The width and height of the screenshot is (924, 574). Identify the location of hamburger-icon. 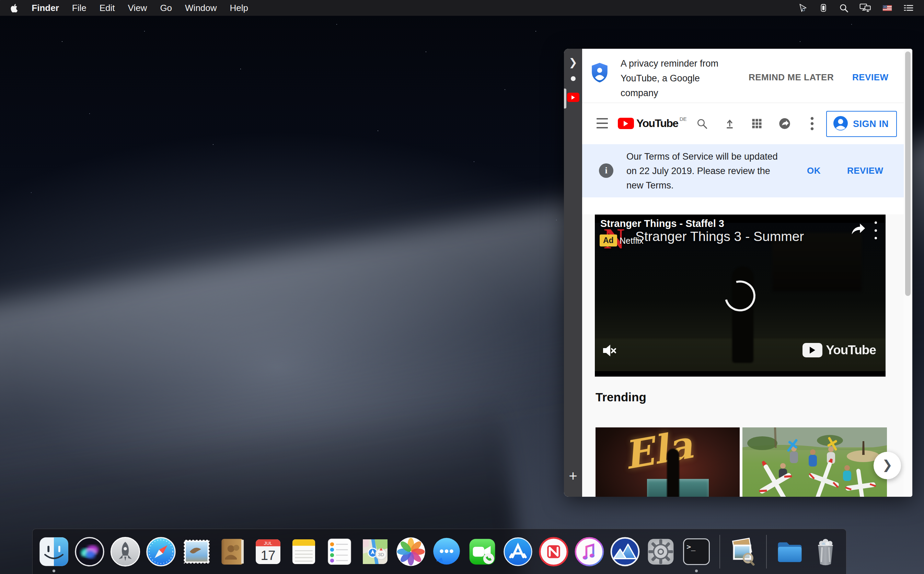
(602, 123).